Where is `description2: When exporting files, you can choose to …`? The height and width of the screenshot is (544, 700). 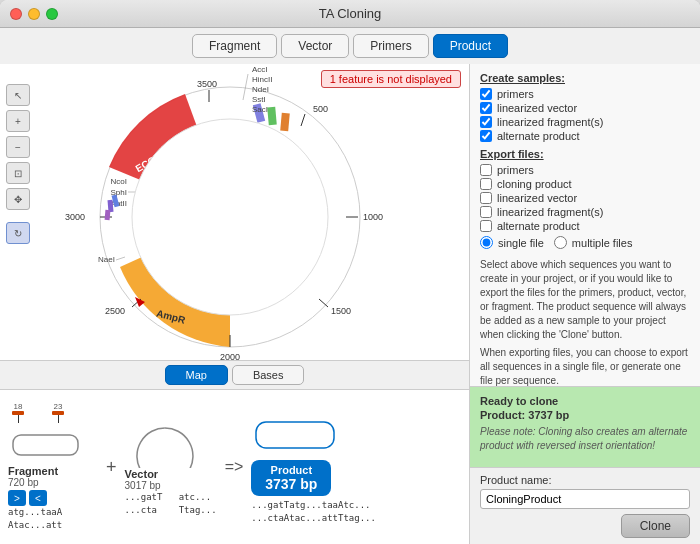
description2: When exporting files, you can choose to … is located at coordinates (585, 366).